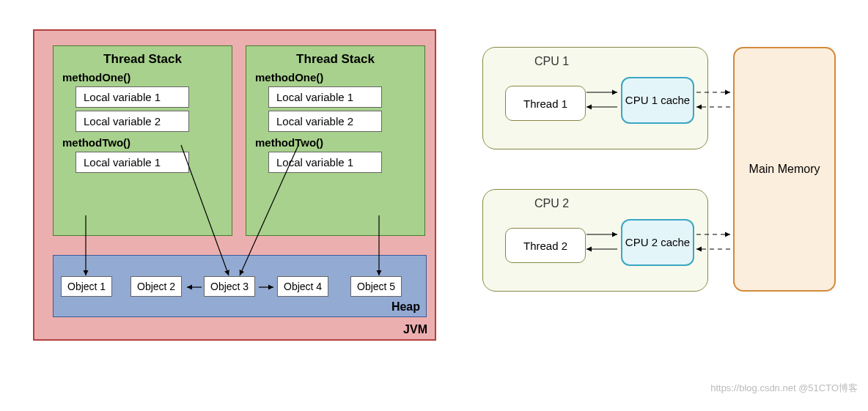 The height and width of the screenshot is (411, 868). I want to click on heap-object: Object 1, so click(87, 286).